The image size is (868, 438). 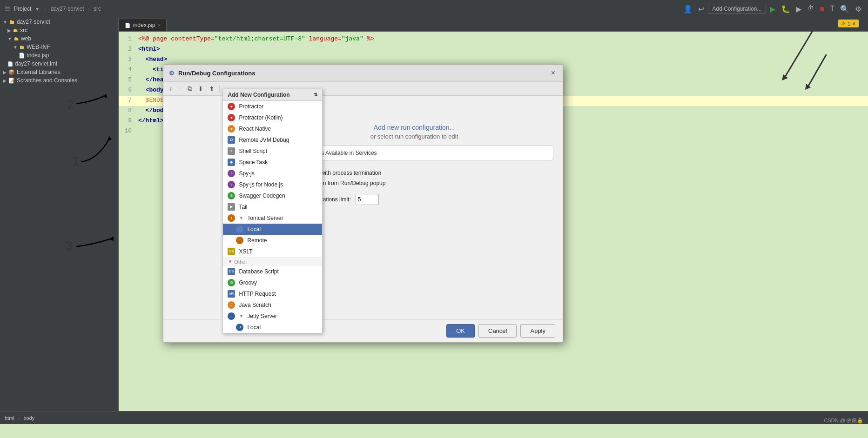 I want to click on topbar-translate-btn: T, so click(x=832, y=9).